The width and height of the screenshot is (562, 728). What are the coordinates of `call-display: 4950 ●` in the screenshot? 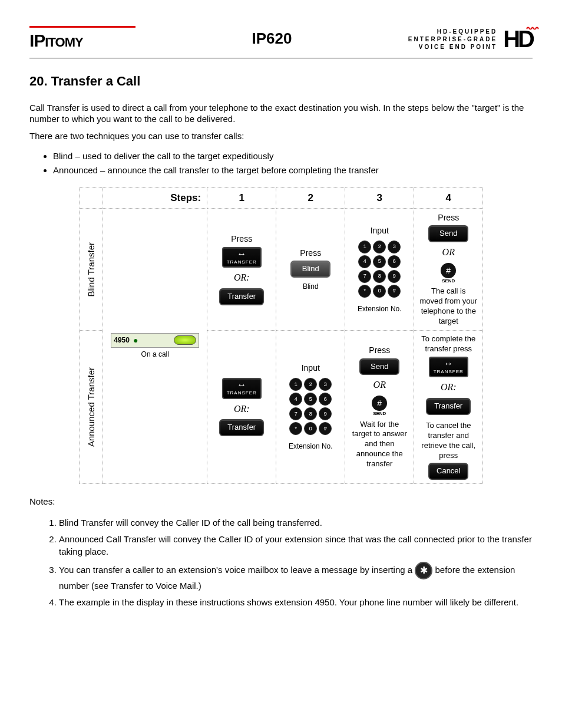 It's located at (155, 340).